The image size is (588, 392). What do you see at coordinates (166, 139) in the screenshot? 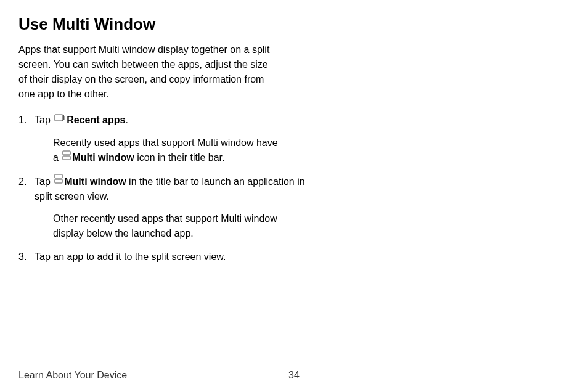
I see `step-1: Tap Recent apps. Recently used apps that…` at bounding box center [166, 139].